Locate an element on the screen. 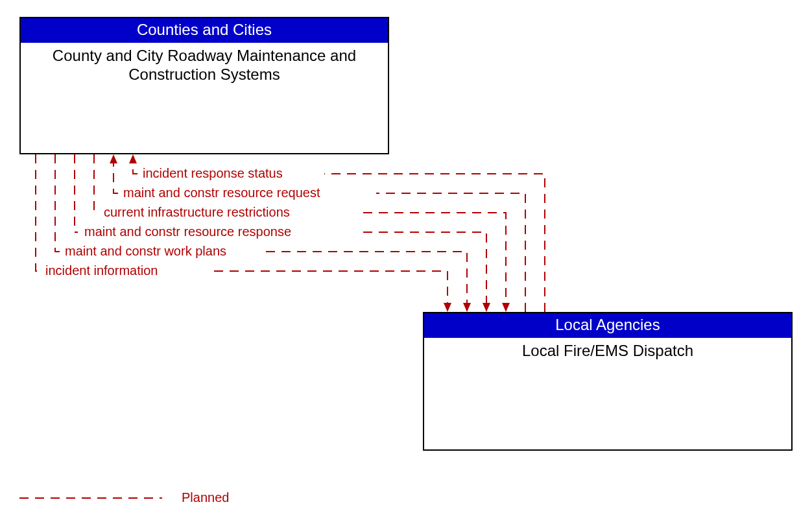 The image size is (812, 524). flow-label-current-infrastructure-restrictions: current infrastructure restrictions is located at coordinates (197, 213).